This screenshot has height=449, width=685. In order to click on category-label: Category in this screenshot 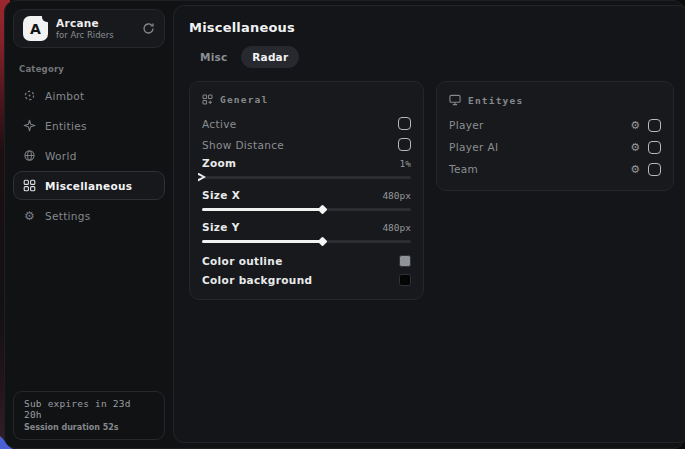, I will do `click(89, 69)`.